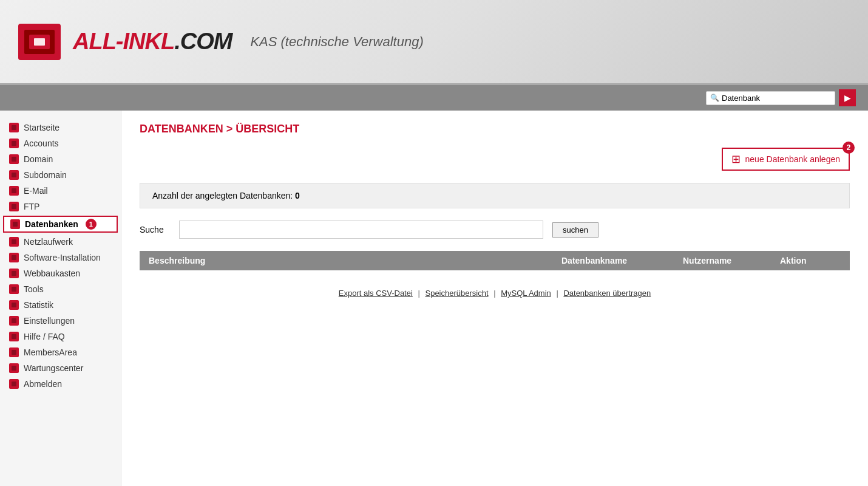  I want to click on db-count-value: 0, so click(297, 196).